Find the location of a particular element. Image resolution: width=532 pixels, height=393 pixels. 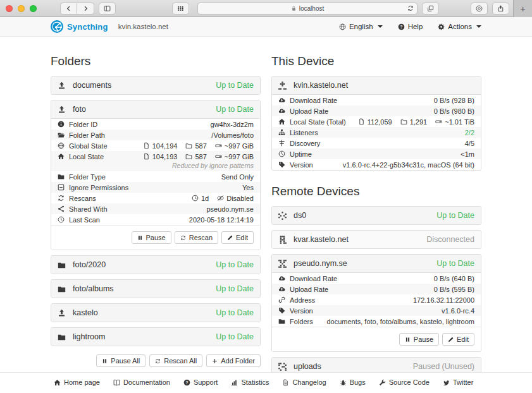

edit-button: Edit is located at coordinates (238, 238).